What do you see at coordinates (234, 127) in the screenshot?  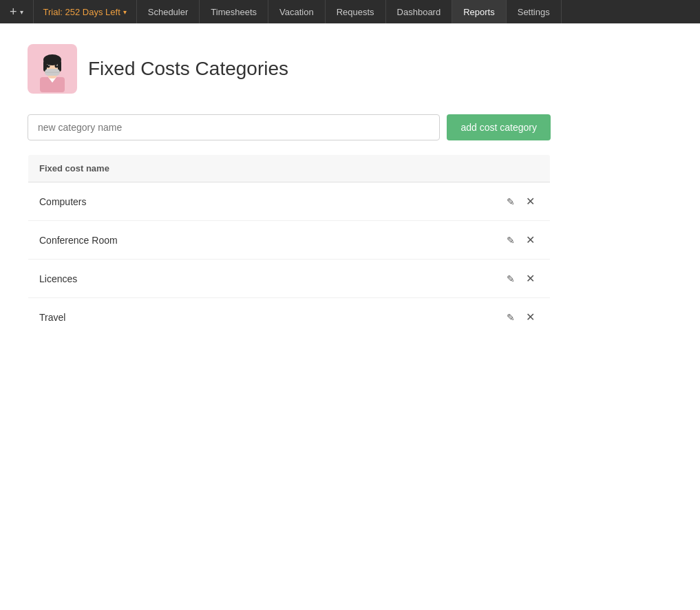 I see `new-category-input` at bounding box center [234, 127].